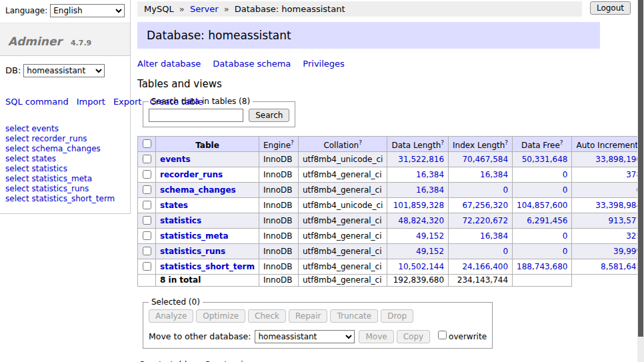 The width and height of the screenshot is (644, 362). I want to click on column-header: Data Length?, so click(418, 144).